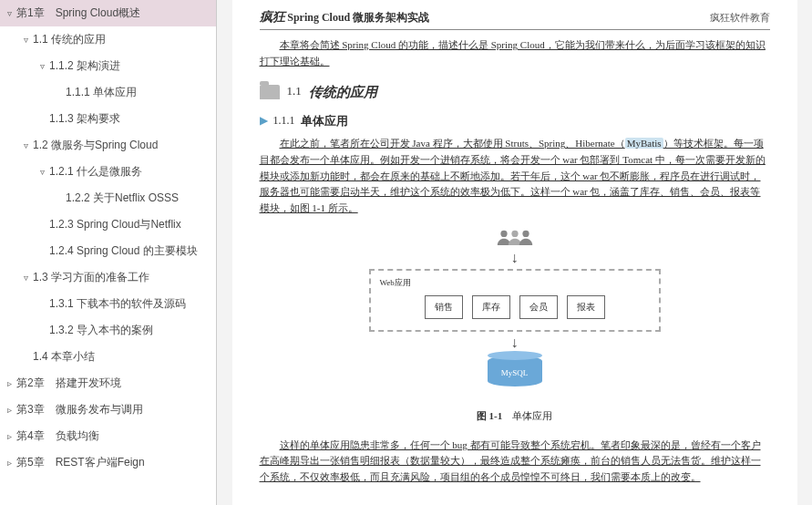 The width and height of the screenshot is (812, 505). I want to click on toc-item-label: 1.1.2 架构演进, so click(85, 66).